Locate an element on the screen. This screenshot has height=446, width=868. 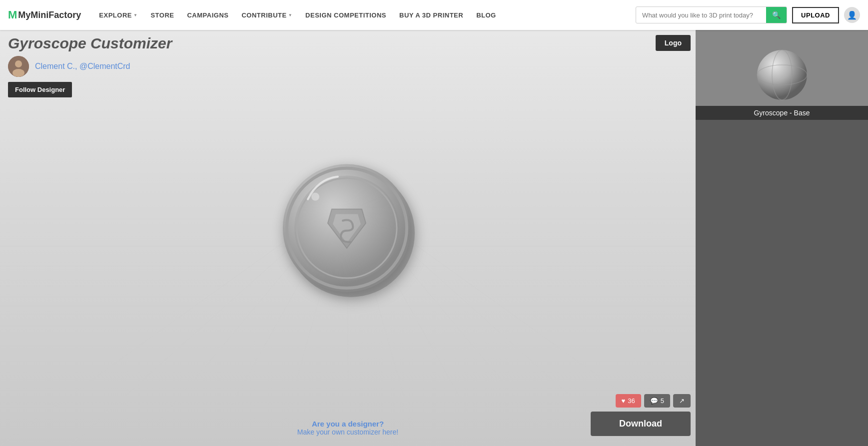
share-icon: ↗ is located at coordinates (682, 401).